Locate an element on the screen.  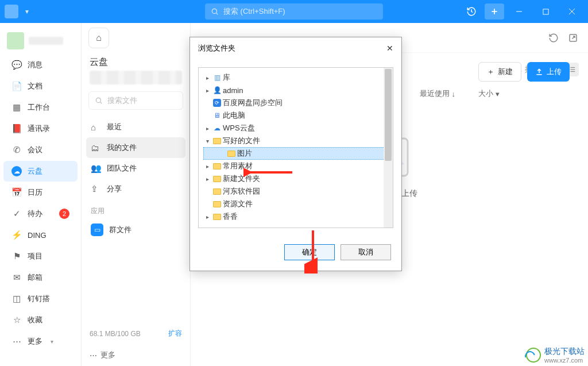
folder-tree: ▸▥库▸👤admin⟳百度网盘同步空间🖥此电脑▸☁WPS云盘▾写好的文件图片▸常… is located at coordinates (296, 147).